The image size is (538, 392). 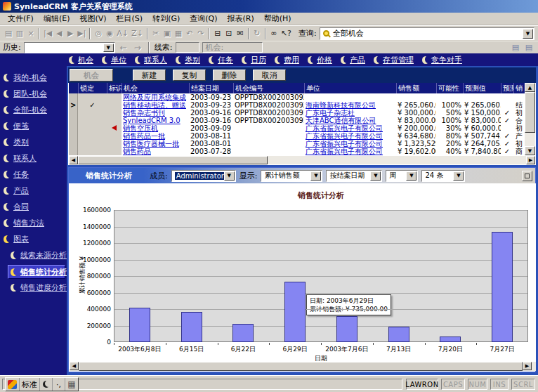 I want to click on sidebar-item-产品: 产品, so click(x=34, y=191).